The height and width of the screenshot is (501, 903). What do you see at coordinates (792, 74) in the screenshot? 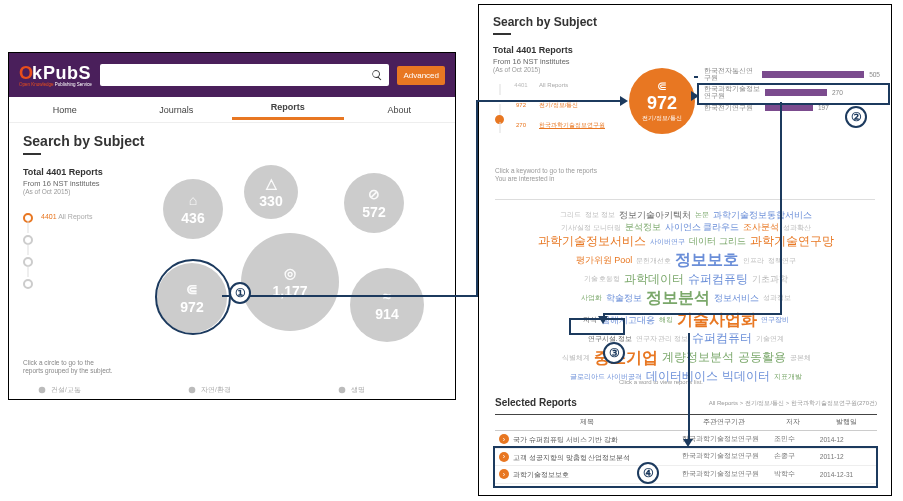
I see `bar-row: 한국전자통신연구원505` at bounding box center [792, 74].